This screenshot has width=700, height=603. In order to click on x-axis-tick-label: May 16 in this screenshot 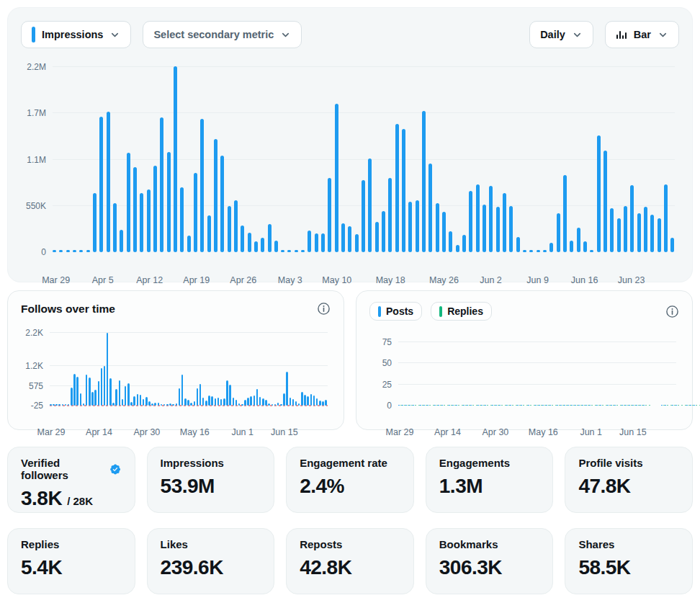, I will do `click(543, 432)`.